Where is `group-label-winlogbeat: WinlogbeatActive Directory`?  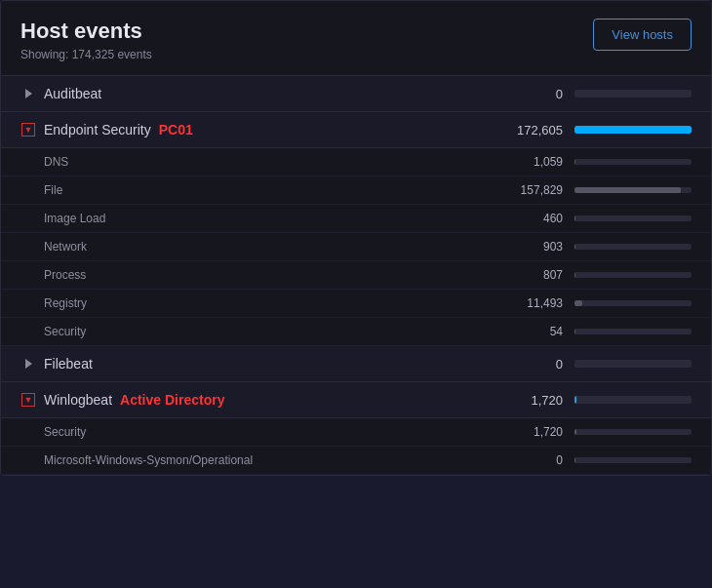 group-label-winlogbeat: WinlogbeatActive Directory is located at coordinates (264, 400).